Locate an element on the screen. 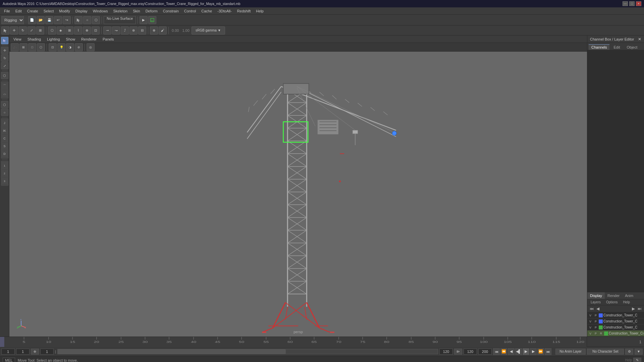 The image size is (644, 362). ipr-btn: ipr is located at coordinates (152, 20).